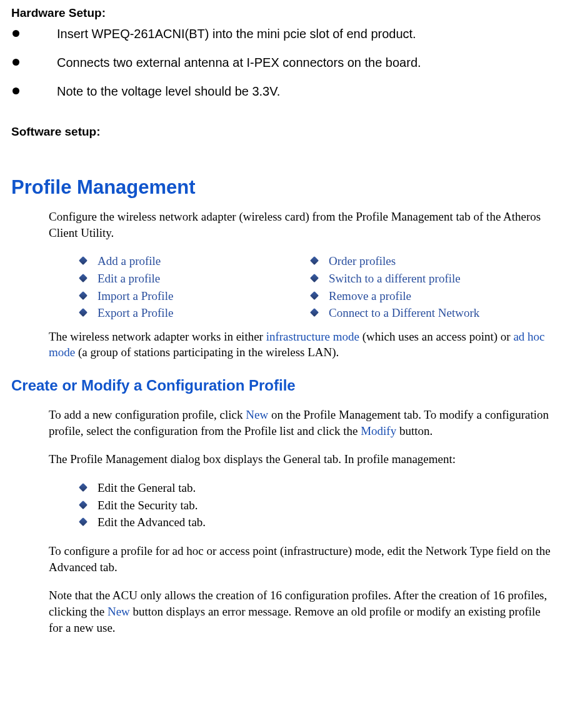  Describe the element at coordinates (129, 279) in the screenshot. I see `profile-action-link: Edit a profile` at that location.